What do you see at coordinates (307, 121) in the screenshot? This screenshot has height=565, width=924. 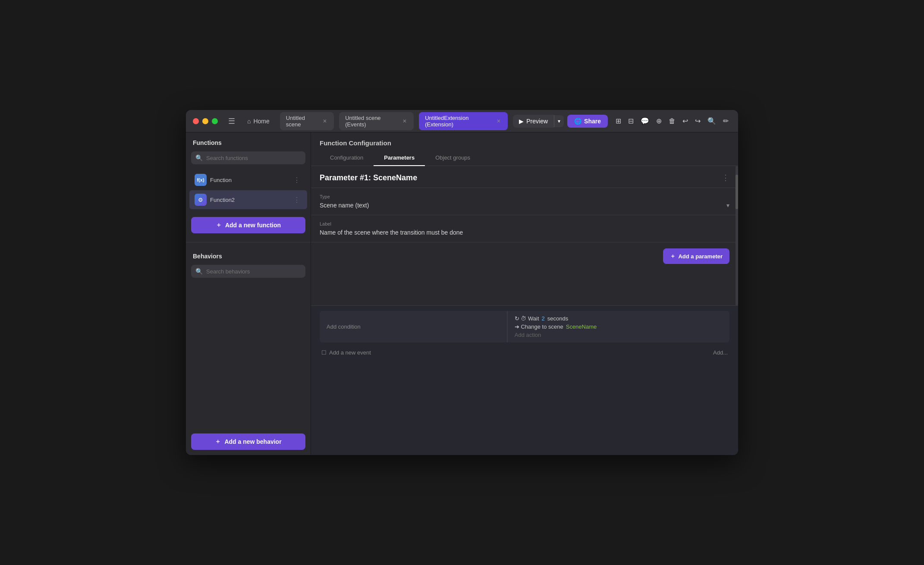 I see `tab-untitled-scene: Untitled scene ✕` at bounding box center [307, 121].